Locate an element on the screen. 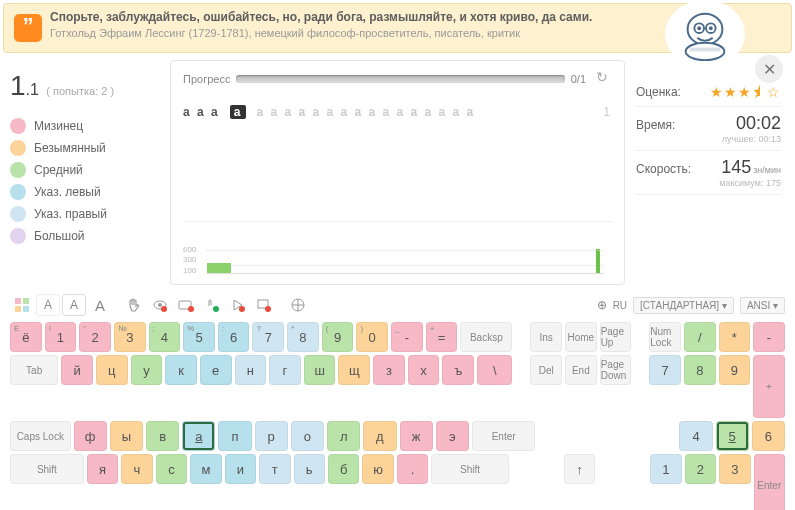  key: к is located at coordinates (181, 370).